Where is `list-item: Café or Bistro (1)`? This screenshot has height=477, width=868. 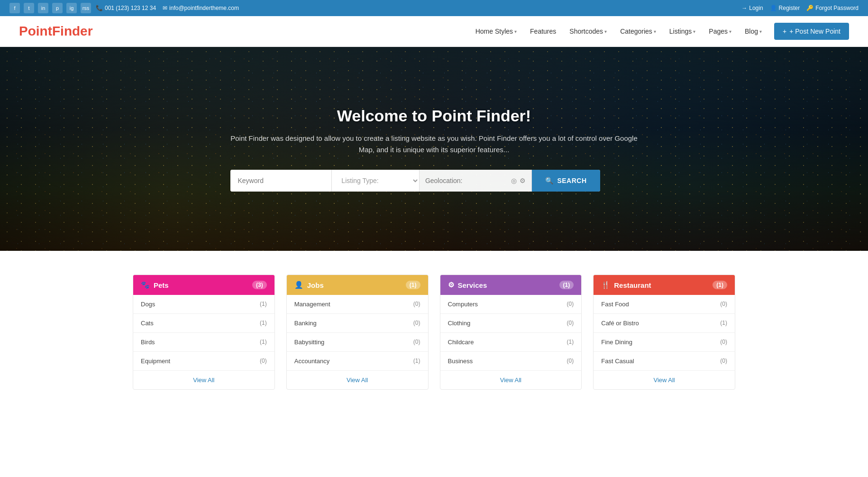
list-item: Café or Bistro (1) is located at coordinates (664, 323).